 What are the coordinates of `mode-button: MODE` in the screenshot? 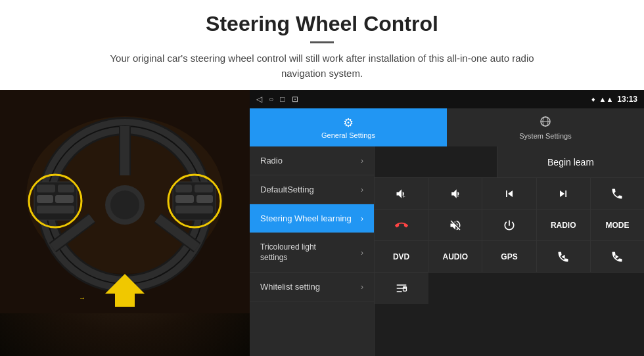 It's located at (618, 225).